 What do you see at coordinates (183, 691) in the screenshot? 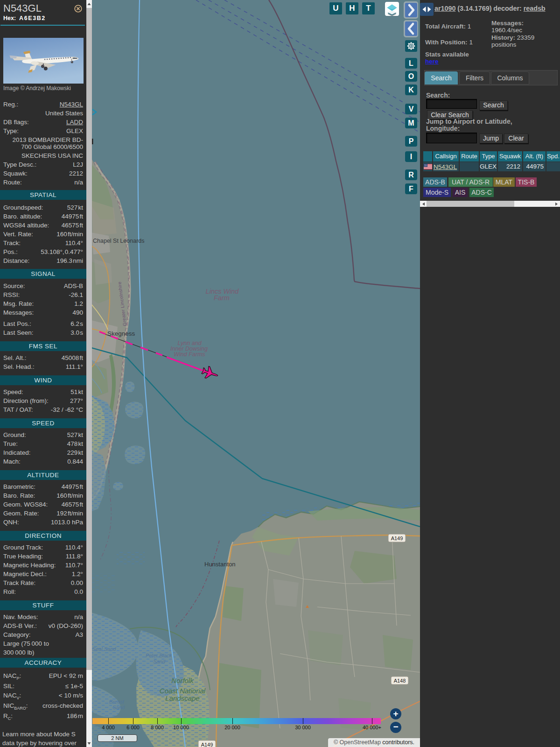
I see `svg-text: Coast National` at bounding box center [183, 691].